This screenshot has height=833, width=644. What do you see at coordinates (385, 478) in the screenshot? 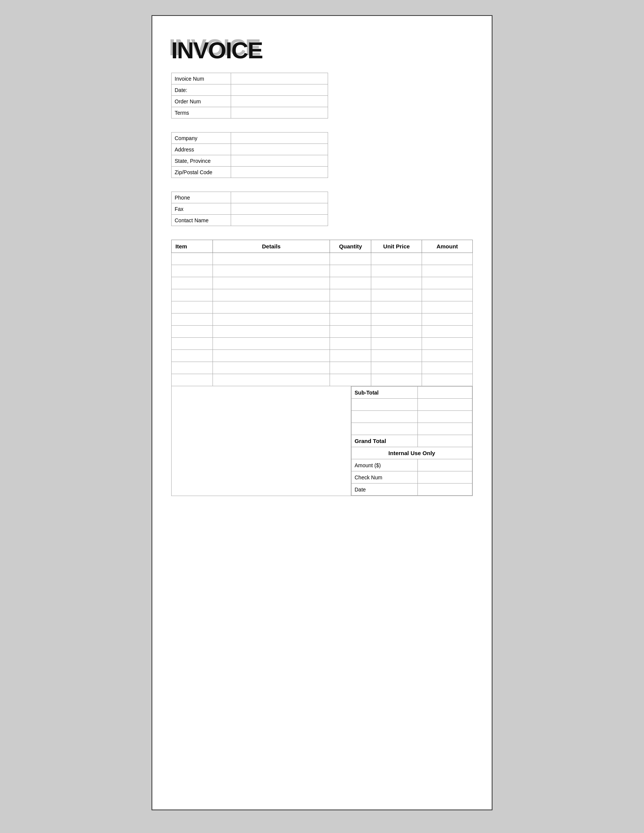
I see `internal-field-label: Check Num` at bounding box center [385, 478].